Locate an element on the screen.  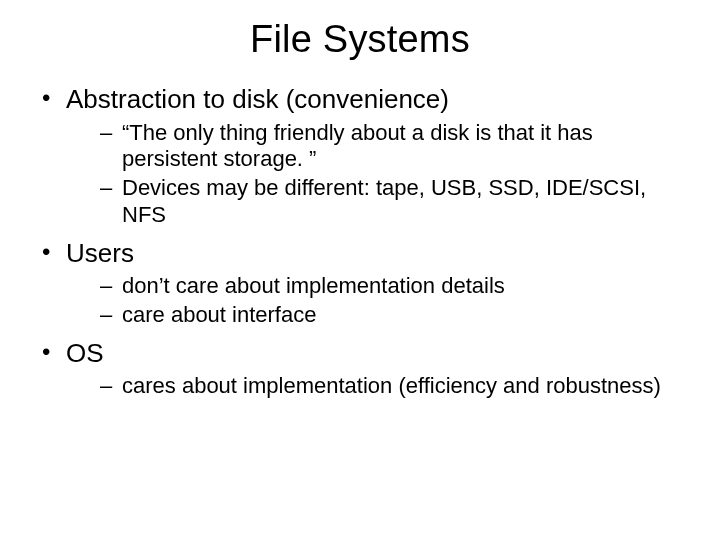
sub-list: cares about implementation (efficiency a… is located at coordinates (379, 386).